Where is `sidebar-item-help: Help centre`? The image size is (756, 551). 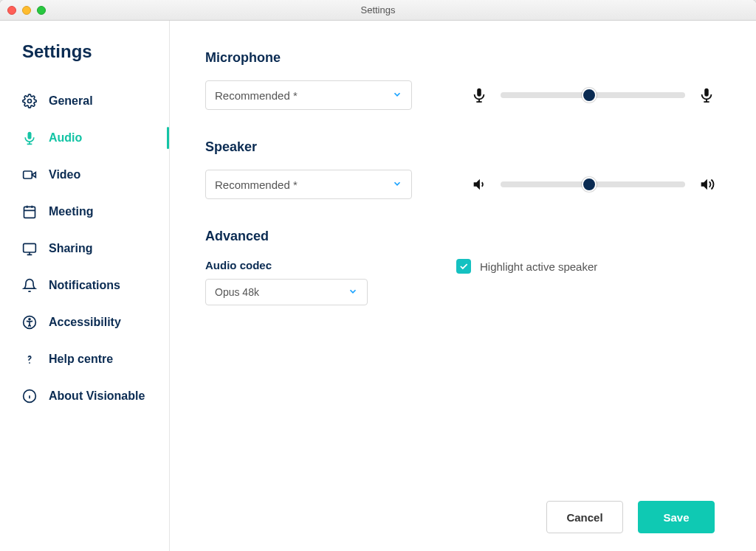 sidebar-item-help: Help centre is located at coordinates (96, 359).